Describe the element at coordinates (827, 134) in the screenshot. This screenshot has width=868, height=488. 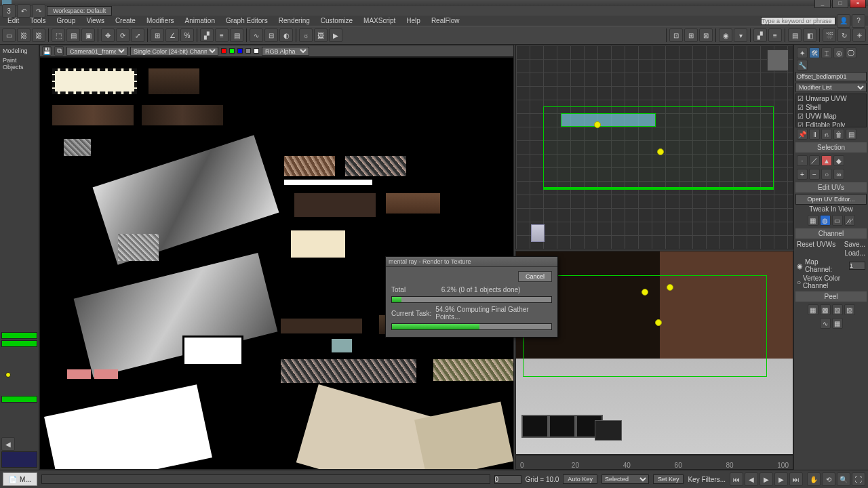
I see `unique-icon: ⎌` at that location.